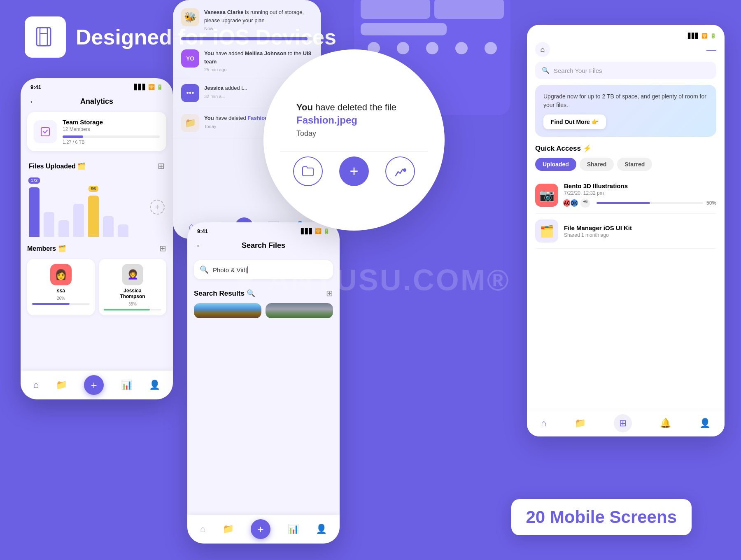 The image size is (741, 560). Describe the element at coordinates (62, 385) in the screenshot. I see `nav-folder-icon: 📁` at that location.